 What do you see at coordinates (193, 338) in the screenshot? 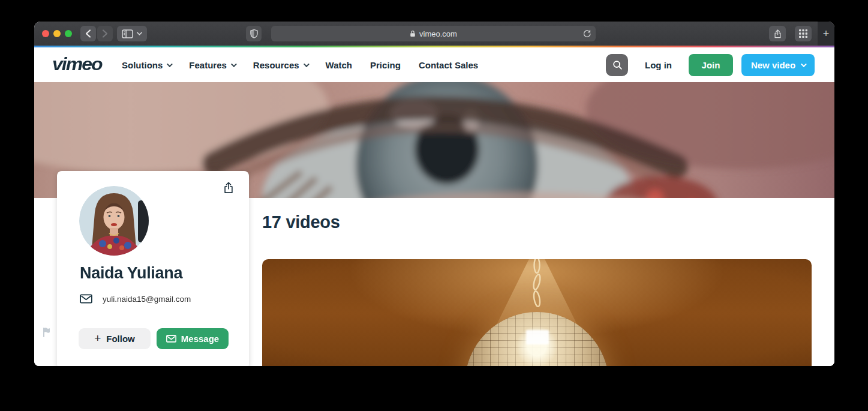
I see `message-button: Message` at bounding box center [193, 338].